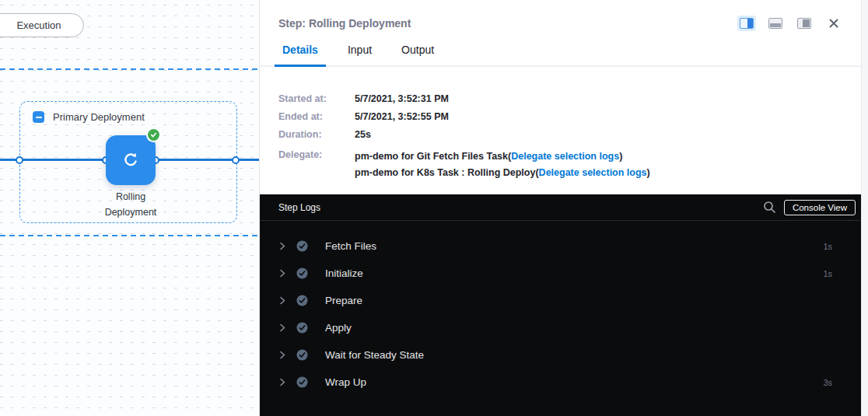 The height and width of the screenshot is (416, 868). I want to click on close-panel-button, so click(834, 23).